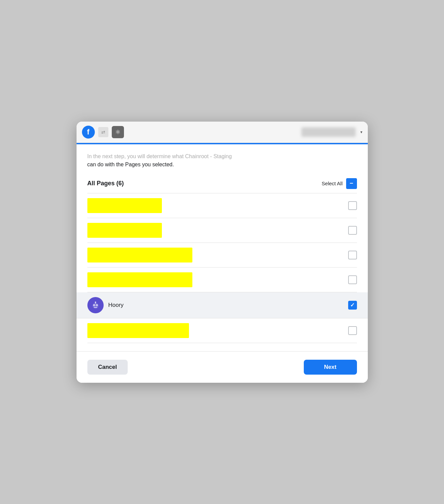  Describe the element at coordinates (222, 161) in the screenshot. I see `subtitle-text: In the next step, you will determine wha…` at that location.